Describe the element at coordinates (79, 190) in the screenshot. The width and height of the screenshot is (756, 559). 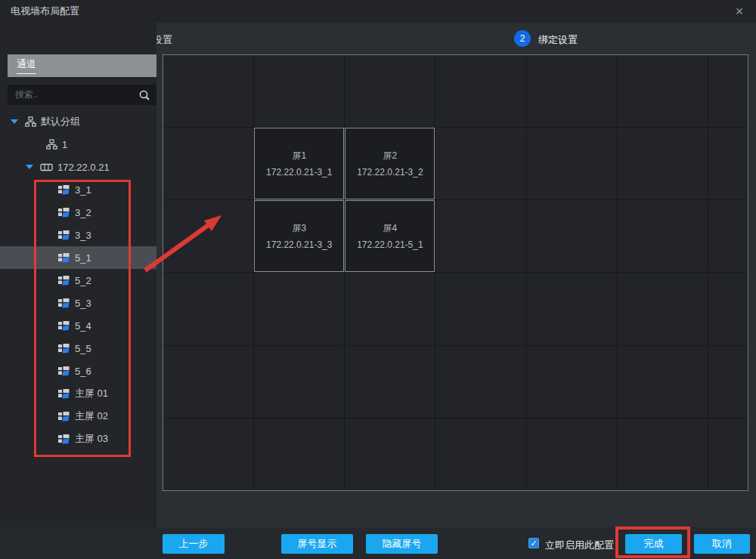
I see `tree-channel-3_1: 3_1` at that location.